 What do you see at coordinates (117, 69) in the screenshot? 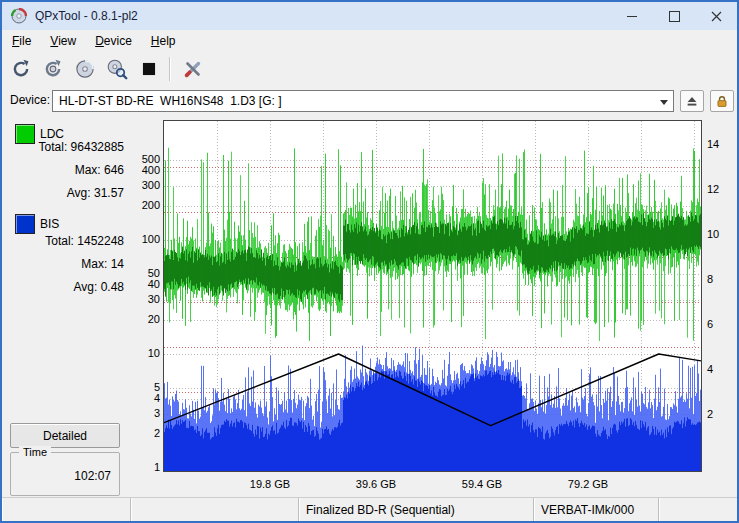
I see `disc-magnifier-icon` at bounding box center [117, 69].